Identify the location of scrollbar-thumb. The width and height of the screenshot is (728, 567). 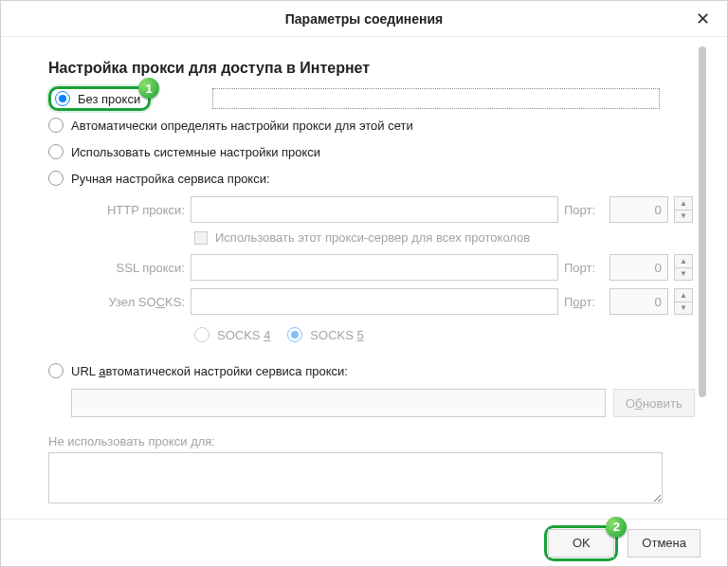
(702, 222).